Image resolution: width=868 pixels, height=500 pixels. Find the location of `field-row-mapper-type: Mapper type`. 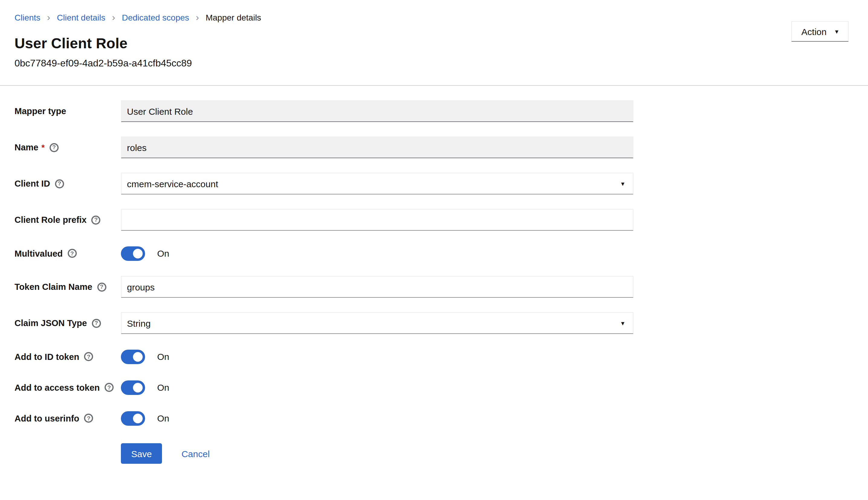

field-row-mapper-type: Mapper type is located at coordinates (434, 111).